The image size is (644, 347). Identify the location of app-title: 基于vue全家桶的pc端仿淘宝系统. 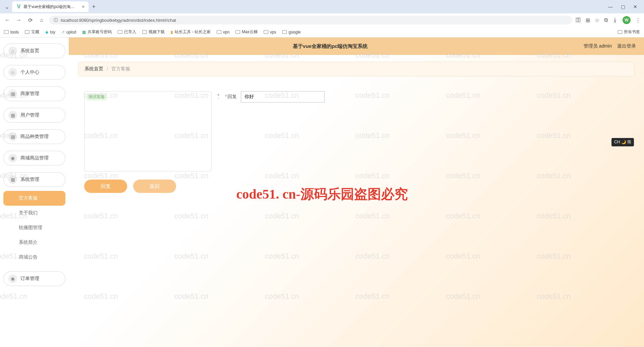
(330, 46).